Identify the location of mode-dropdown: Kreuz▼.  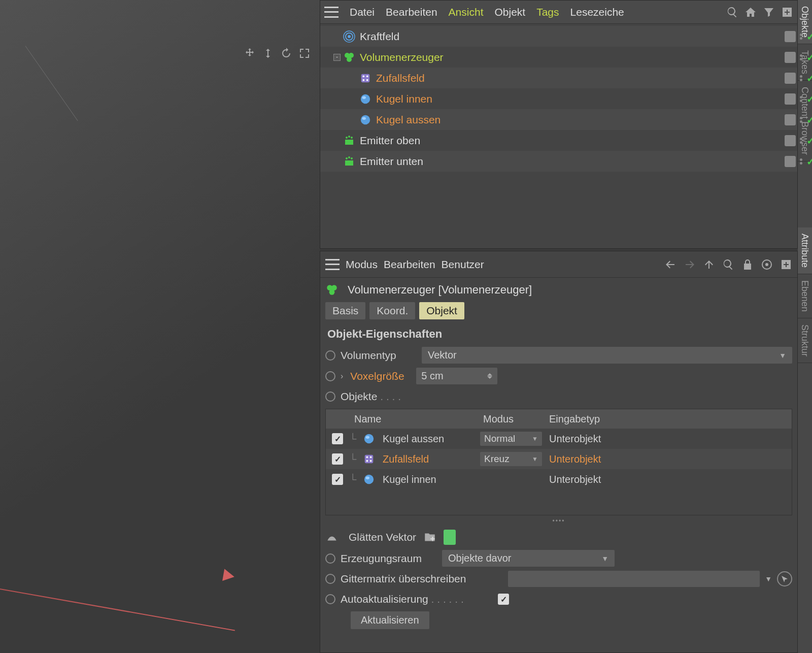
(511, 459).